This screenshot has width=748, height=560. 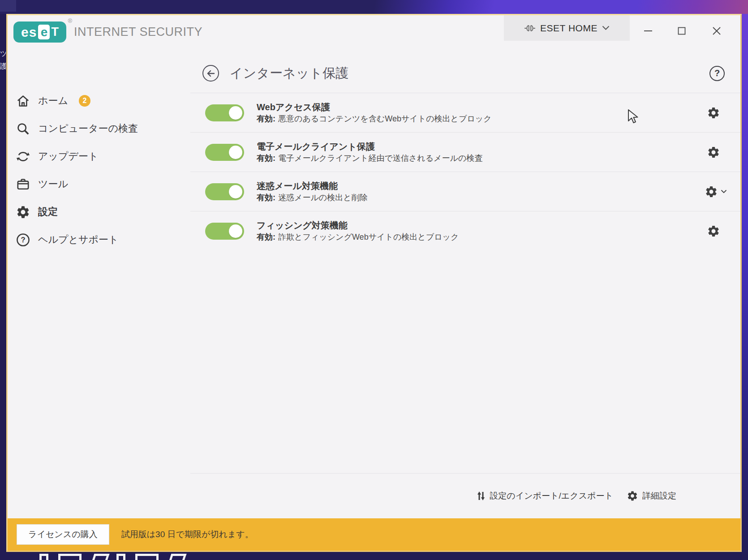 I want to click on sidebar-item-label: 設定, so click(x=48, y=212).